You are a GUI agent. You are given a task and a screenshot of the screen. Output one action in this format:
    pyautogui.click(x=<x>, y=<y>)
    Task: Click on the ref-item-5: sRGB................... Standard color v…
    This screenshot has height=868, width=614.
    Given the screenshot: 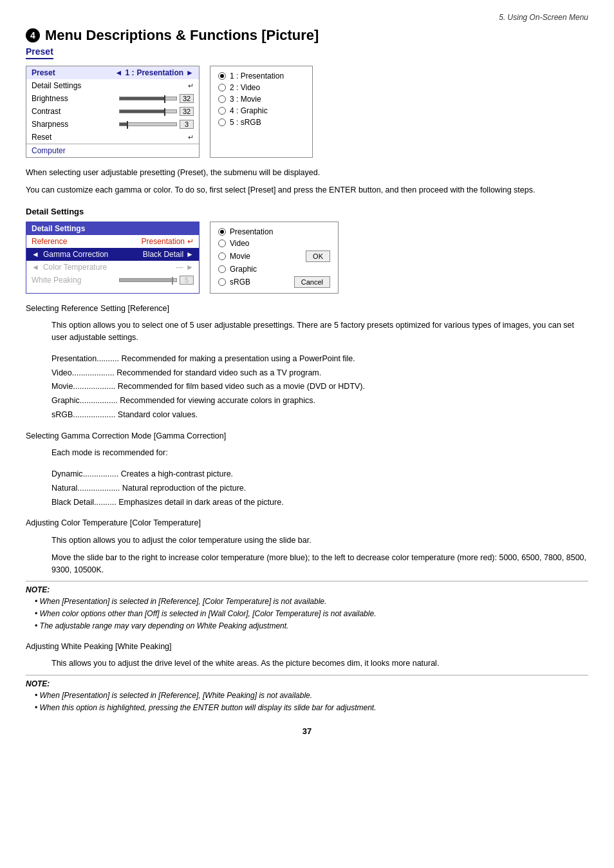 What is the action you would take?
    pyautogui.click(x=320, y=415)
    